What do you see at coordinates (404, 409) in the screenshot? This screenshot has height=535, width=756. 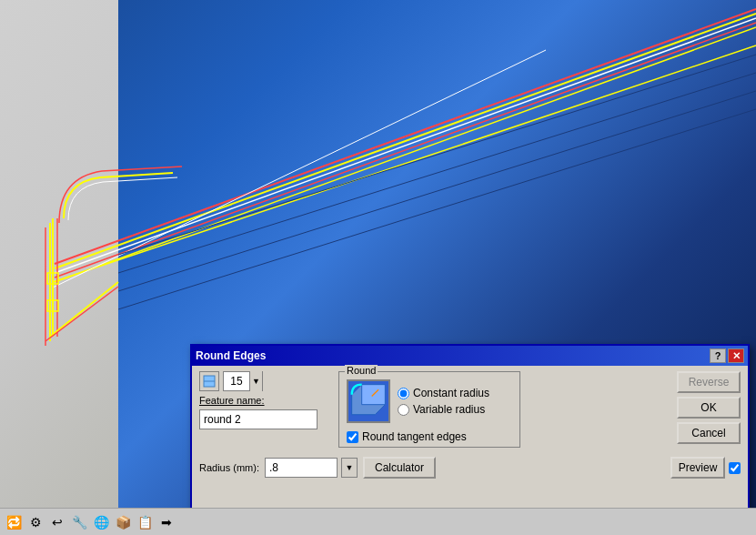 I see `variable-radius-radio` at bounding box center [404, 409].